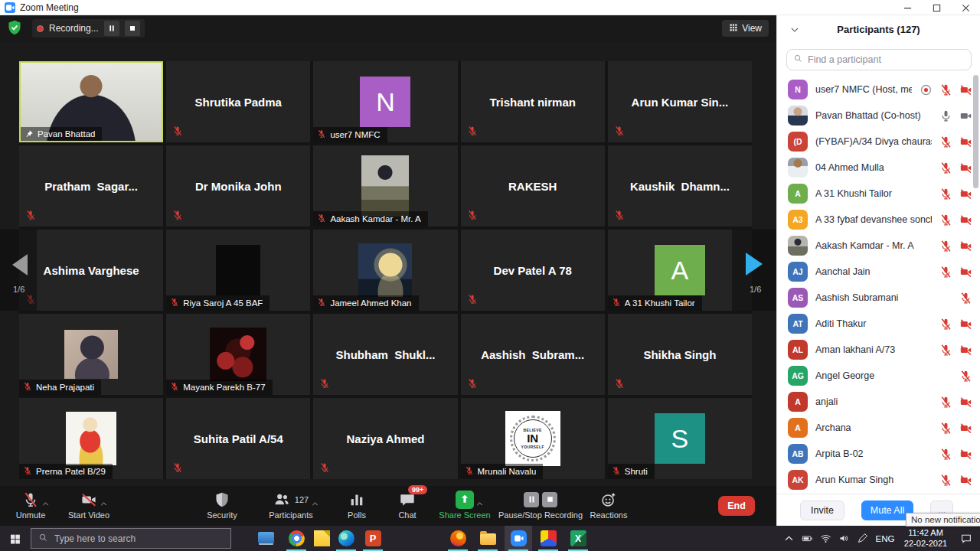  What do you see at coordinates (879, 90) in the screenshot?
I see `participant-row: Nuser7 NMFC (Host, me)` at bounding box center [879, 90].